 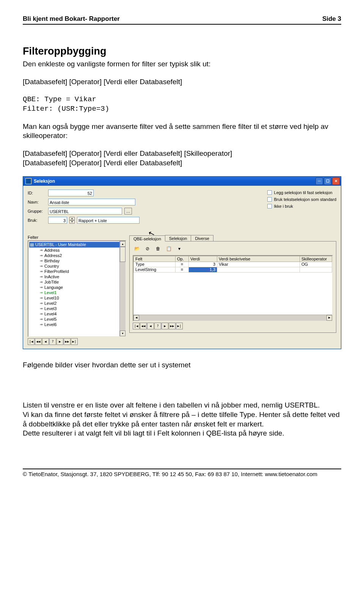 I want to click on page-header: Bli kjent med Bokart- Rapporter Side 3, so click(x=182, y=20).